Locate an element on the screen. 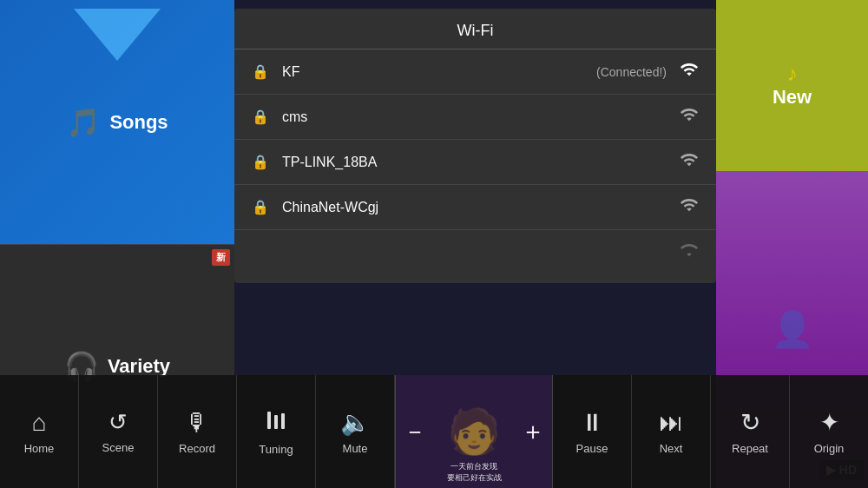 The image size is (868, 488). lock-icon-kf: 🔒 is located at coordinates (260, 71).